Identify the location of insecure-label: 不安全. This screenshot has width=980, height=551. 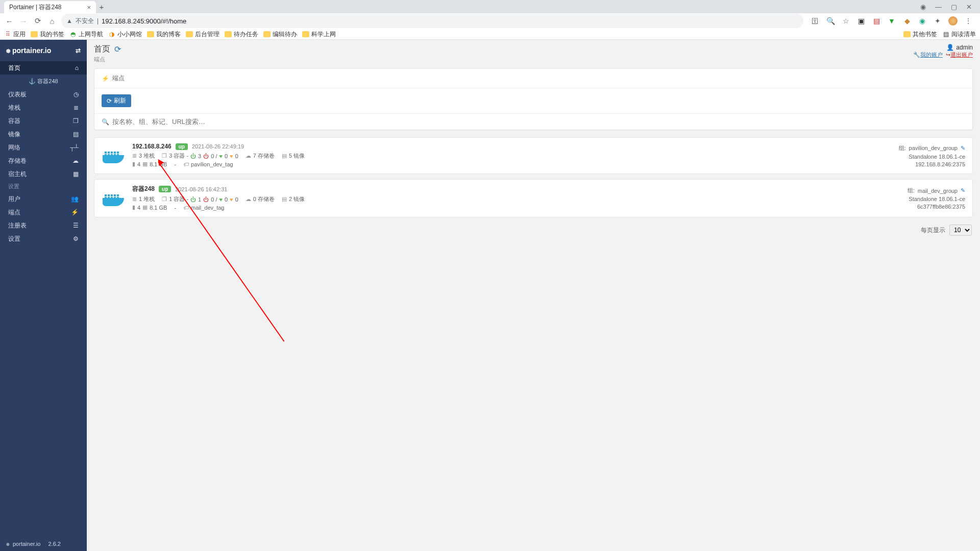
(85, 21).